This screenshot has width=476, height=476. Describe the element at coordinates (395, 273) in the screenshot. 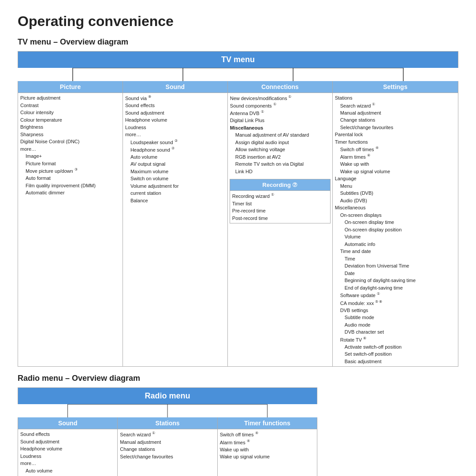

I see `item: Date` at that location.